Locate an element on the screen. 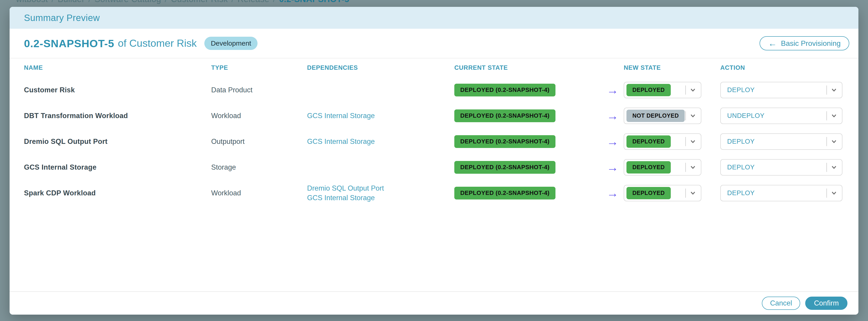 Image resolution: width=868 pixels, height=321 pixels. new-state-cell: NOT DEPLOYED is located at coordinates (672, 116).